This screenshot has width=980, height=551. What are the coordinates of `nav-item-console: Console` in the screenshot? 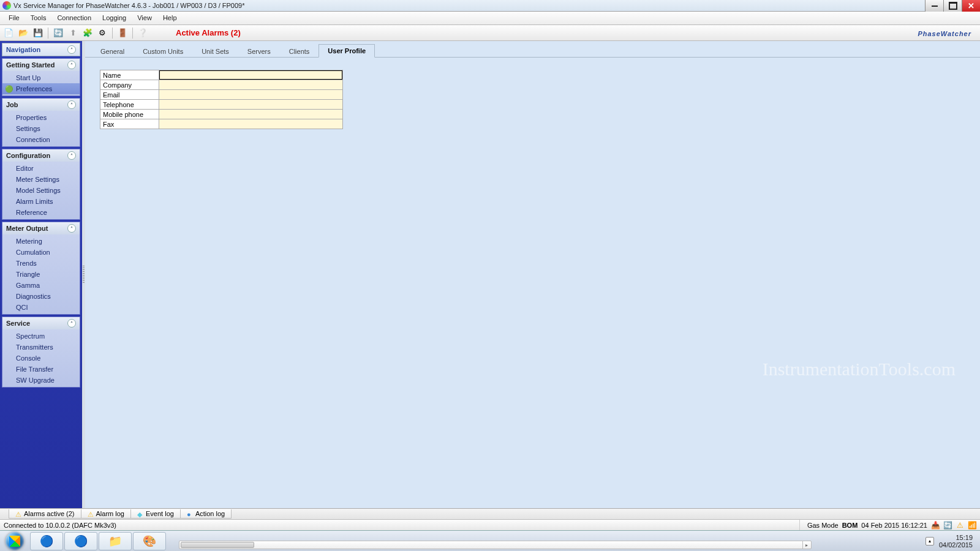 It's located at (41, 358).